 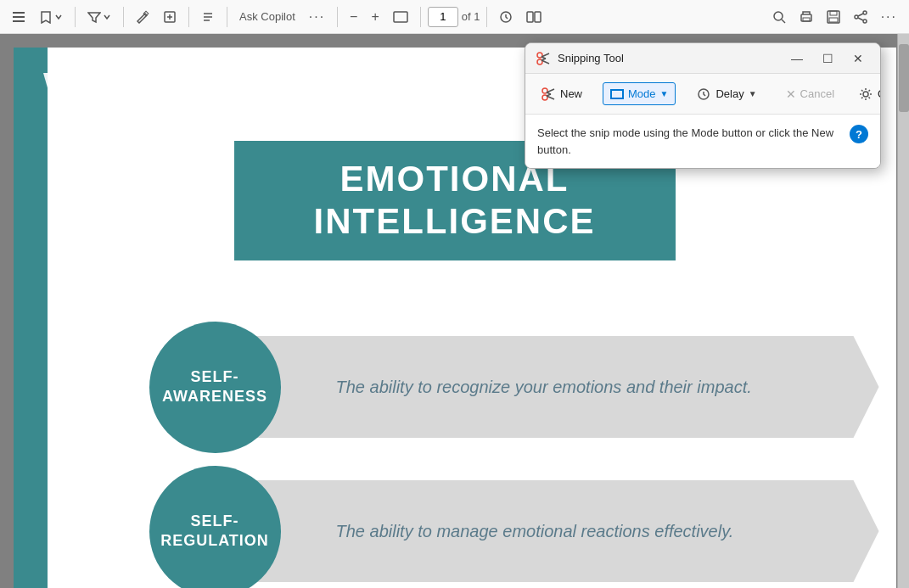 What do you see at coordinates (188, 17) in the screenshot?
I see `separator3` at bounding box center [188, 17].